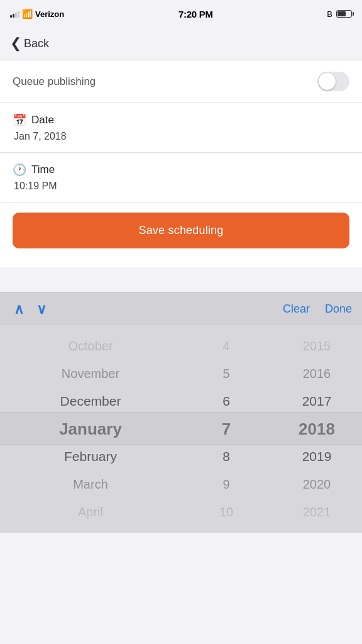  What do you see at coordinates (90, 374) in the screenshot?
I see `picker-item: November` at bounding box center [90, 374].